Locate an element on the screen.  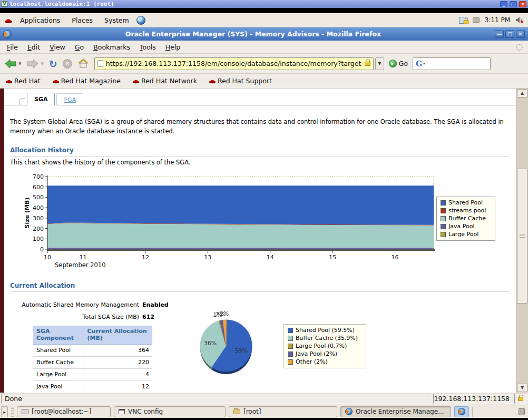
url-bar: https://192.168.113.137:1158/em/console/… is located at coordinates (234, 64).